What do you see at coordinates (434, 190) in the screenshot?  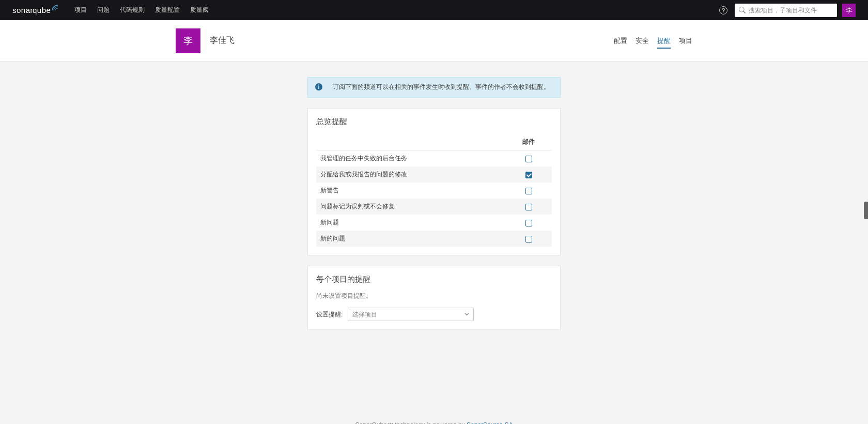 I see `notification-row: 新警告` at bounding box center [434, 190].